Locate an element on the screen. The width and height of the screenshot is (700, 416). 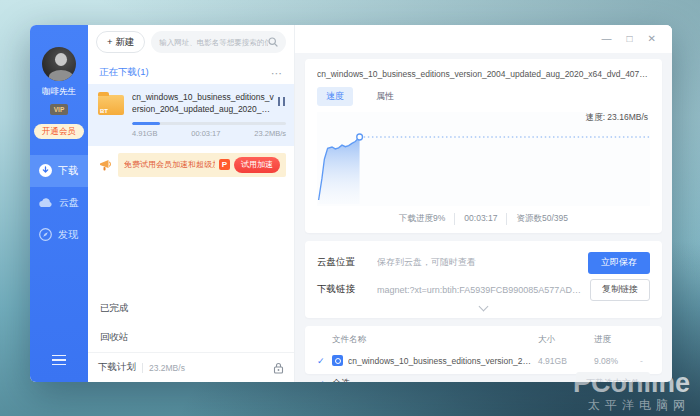
sidebar-menu: 下载 云盘 发现 is located at coordinates (59, 203).